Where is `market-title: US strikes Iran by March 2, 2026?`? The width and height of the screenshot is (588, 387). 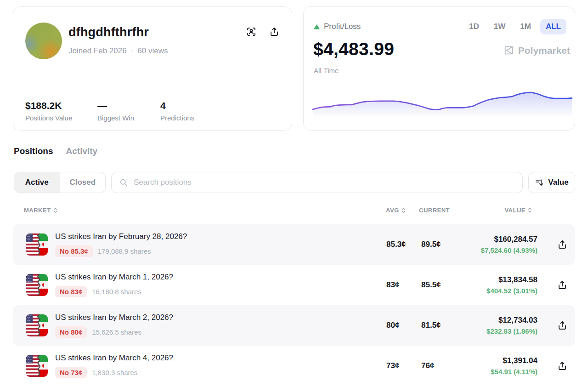 market-title: US strikes Iran by March 2, 2026? is located at coordinates (114, 318).